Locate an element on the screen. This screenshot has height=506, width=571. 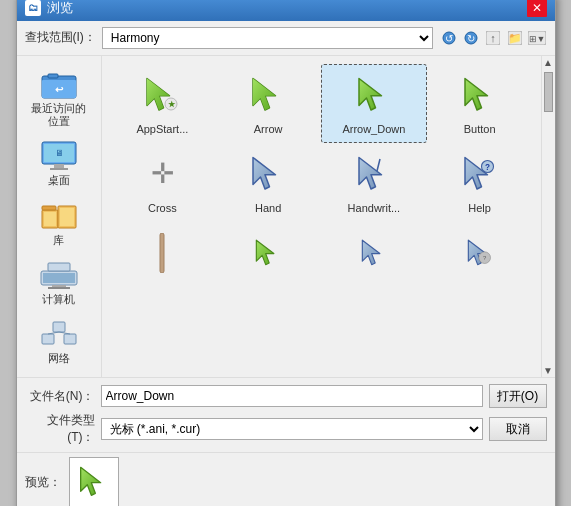
scroll-thumb is located at coordinates (548, 92).